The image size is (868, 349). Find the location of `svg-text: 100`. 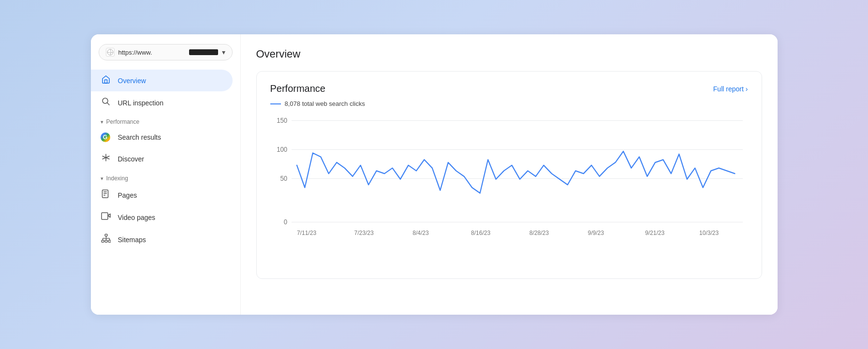

svg-text: 100 is located at coordinates (282, 150).